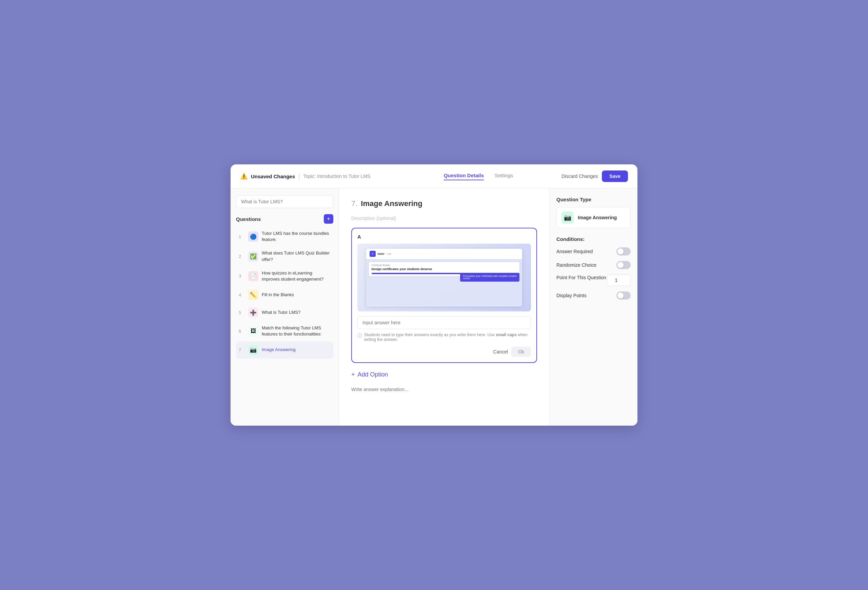 Image resolution: width=868 pixels, height=590 pixels. I want to click on image-answering-icon: 📷, so click(568, 218).